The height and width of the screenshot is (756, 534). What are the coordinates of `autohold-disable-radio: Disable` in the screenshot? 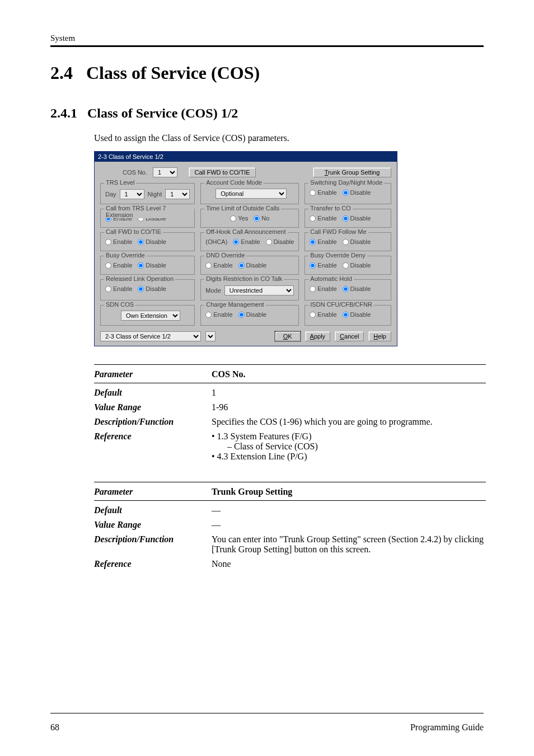 It's located at (357, 289).